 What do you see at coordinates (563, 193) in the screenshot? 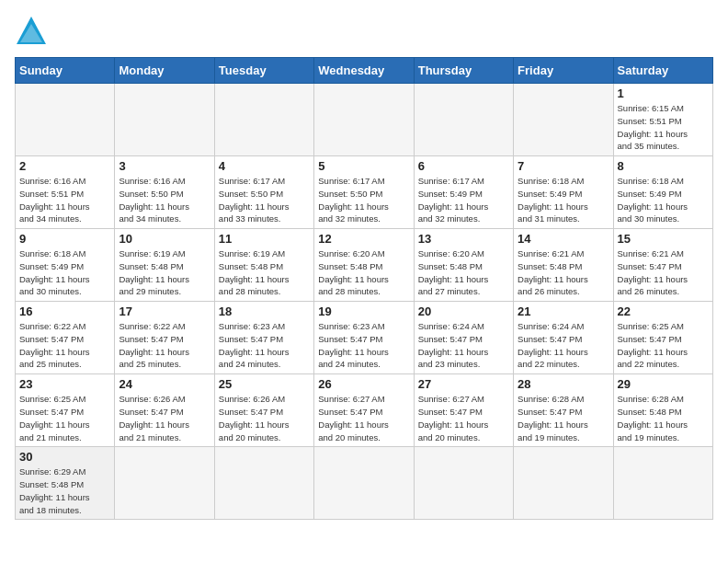
I see `calendar-cell: 7Sunrise: 6:18 AMSunset: 5:49 PMDaylight…` at bounding box center [563, 193].